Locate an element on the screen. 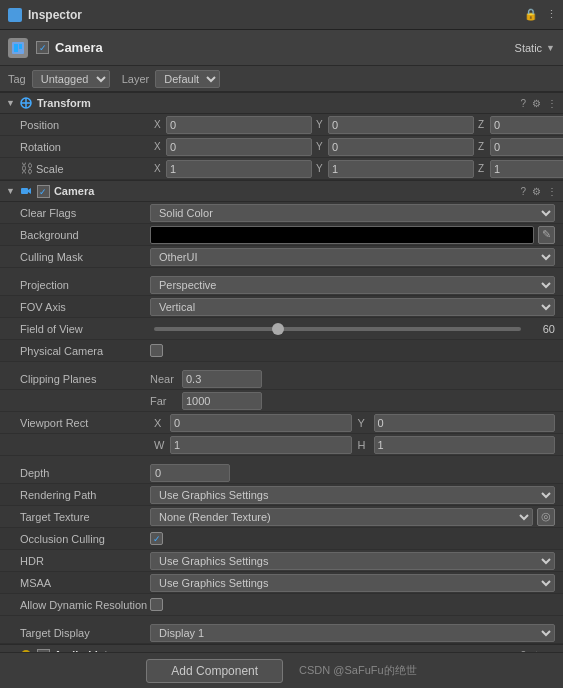 The width and height of the screenshot is (563, 688). clear-flags-label: Clear Flags is located at coordinates (85, 213).